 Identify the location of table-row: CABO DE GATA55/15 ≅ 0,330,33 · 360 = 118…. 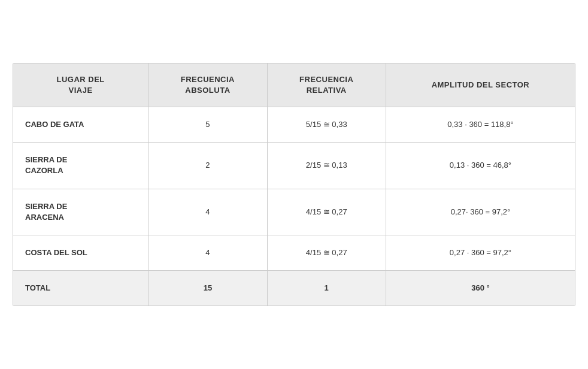
(294, 125).